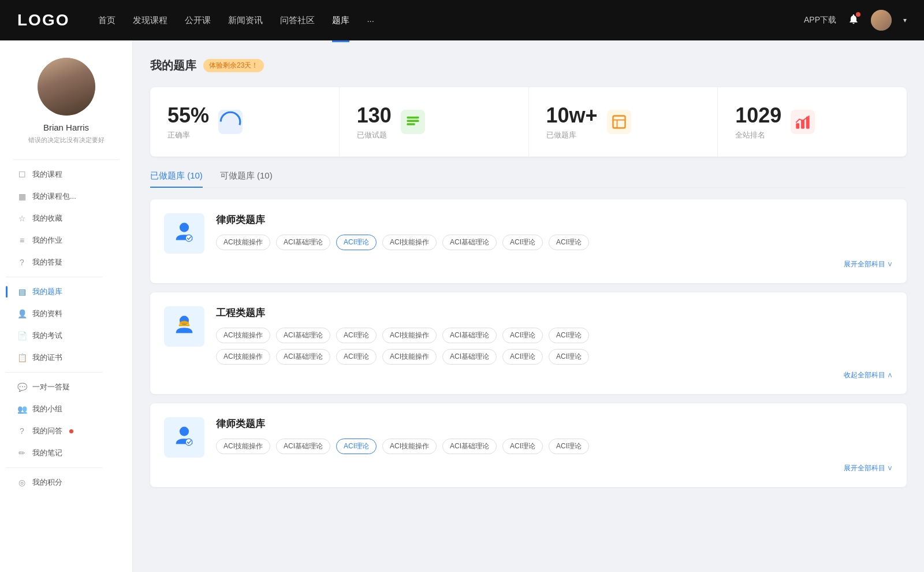 Image resolution: width=924 pixels, height=572 pixels. I want to click on qbank-icon: ▤, so click(22, 292).